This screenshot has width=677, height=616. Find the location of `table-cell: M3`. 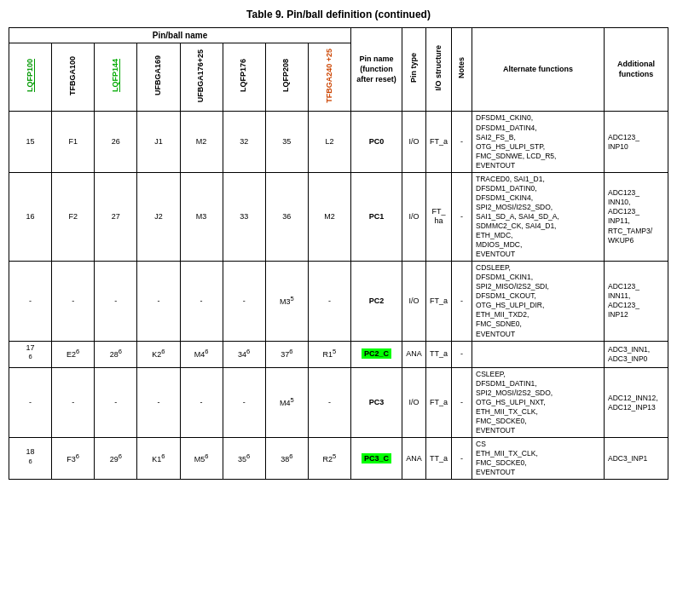

table-cell: M3 is located at coordinates (201, 216).